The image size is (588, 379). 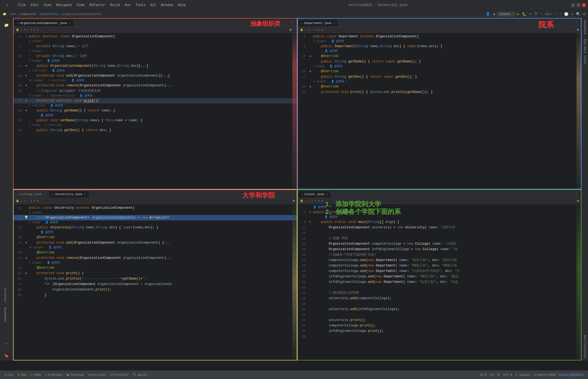 What do you see at coordinates (9, 375) in the screenshot?
I see `status-git: ⎇ Git` at bounding box center [9, 375].